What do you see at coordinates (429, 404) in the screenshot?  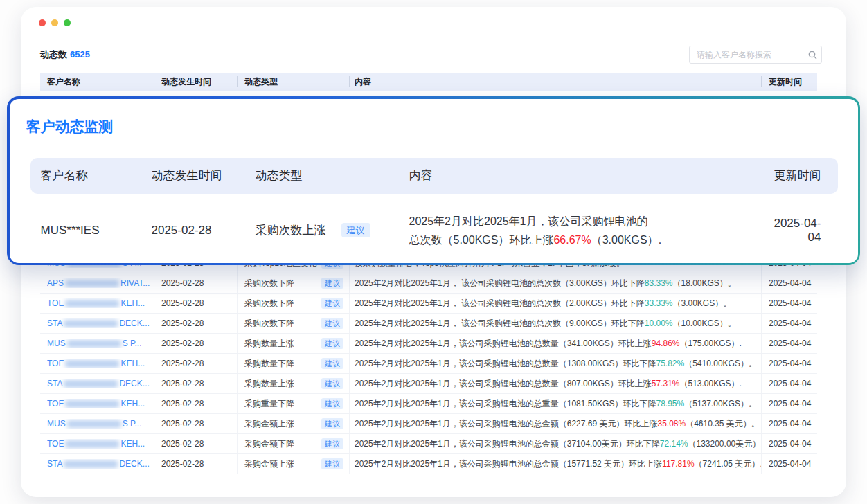 I see `table-row: TOEKEH...2025-02-28采购重量下降建议2025年2月对比2025…` at bounding box center [429, 404].